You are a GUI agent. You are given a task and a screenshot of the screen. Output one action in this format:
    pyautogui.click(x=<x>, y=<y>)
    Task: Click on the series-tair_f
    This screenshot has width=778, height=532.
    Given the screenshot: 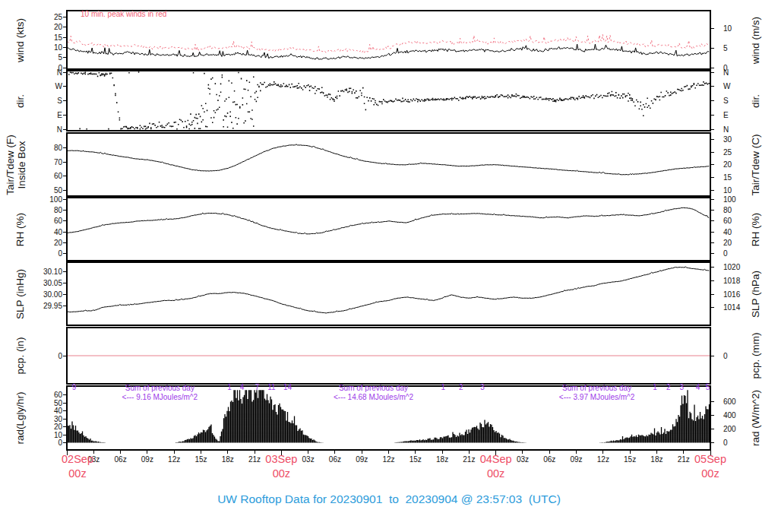 What is the action you would take?
    pyautogui.click(x=388, y=160)
    